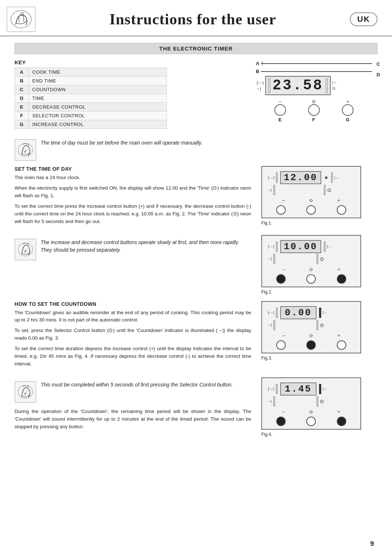  I want to click on fig3-btn-sel, so click(311, 345).